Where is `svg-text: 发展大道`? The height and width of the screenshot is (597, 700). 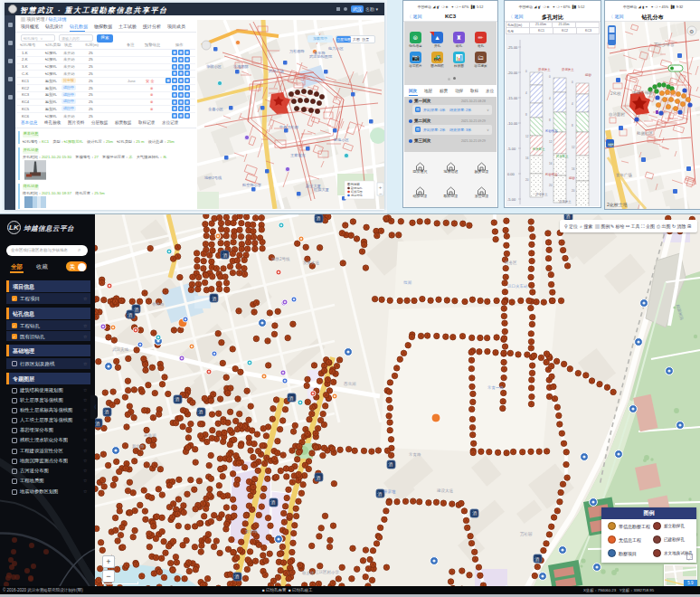 svg-text: 发展大道 is located at coordinates (311, 262).